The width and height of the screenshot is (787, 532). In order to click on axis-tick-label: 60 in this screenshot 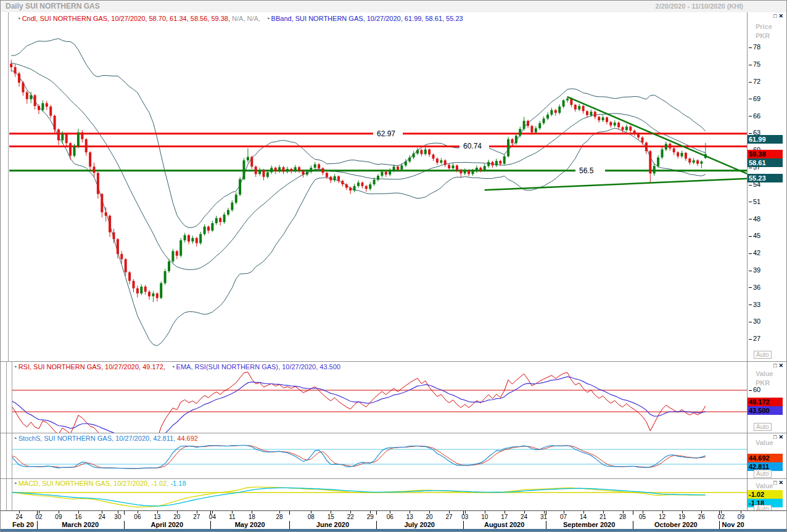, I will do `click(755, 390)`.